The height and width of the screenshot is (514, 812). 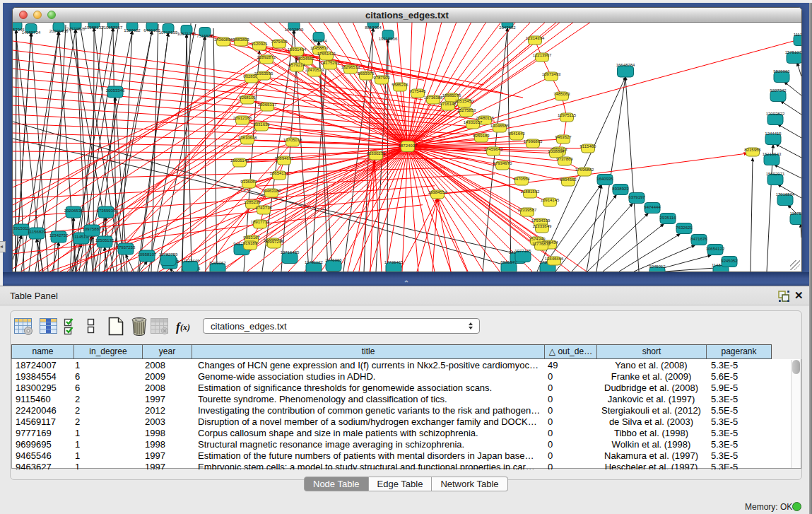 I want to click on svg-text: (x), so click(x=185, y=327).